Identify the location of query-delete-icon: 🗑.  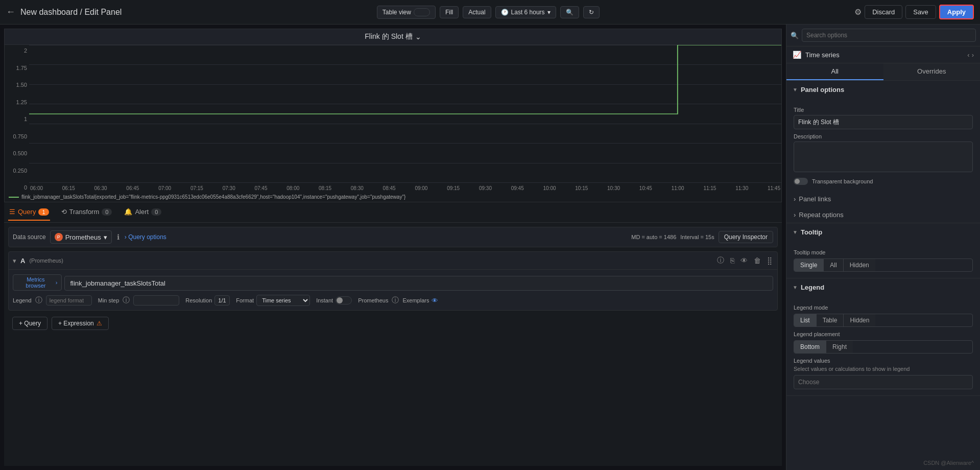
(757, 261).